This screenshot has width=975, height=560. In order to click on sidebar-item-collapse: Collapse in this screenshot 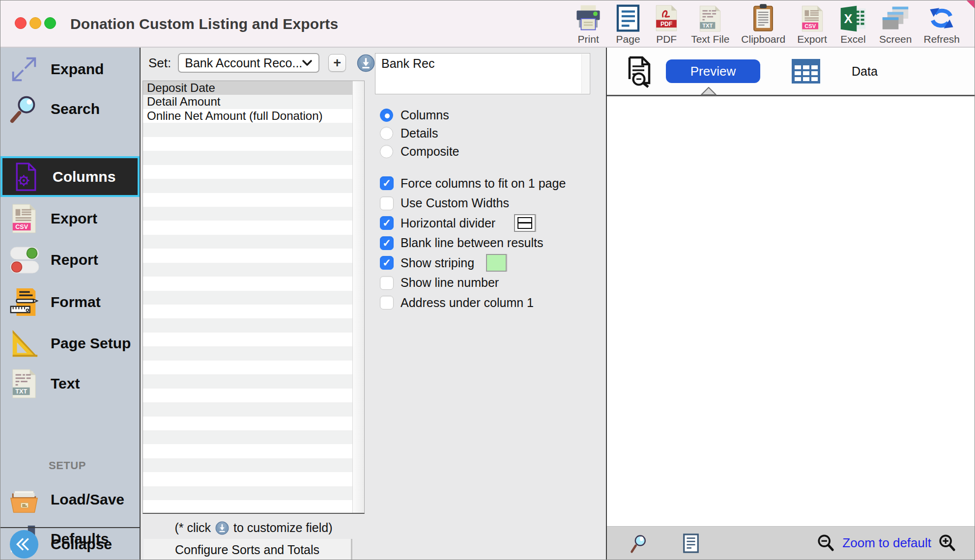, I will do `click(70, 544)`.